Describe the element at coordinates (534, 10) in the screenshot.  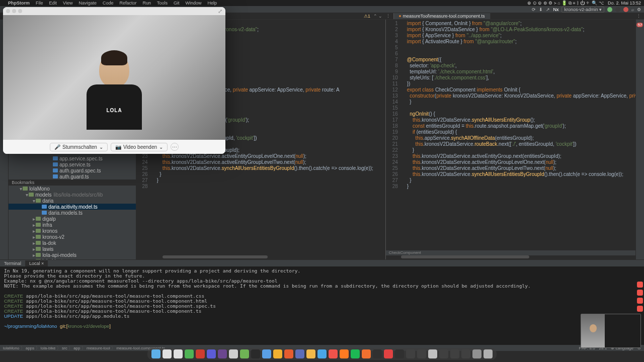
I see `toolbar-action-icon: ⟳` at that location.